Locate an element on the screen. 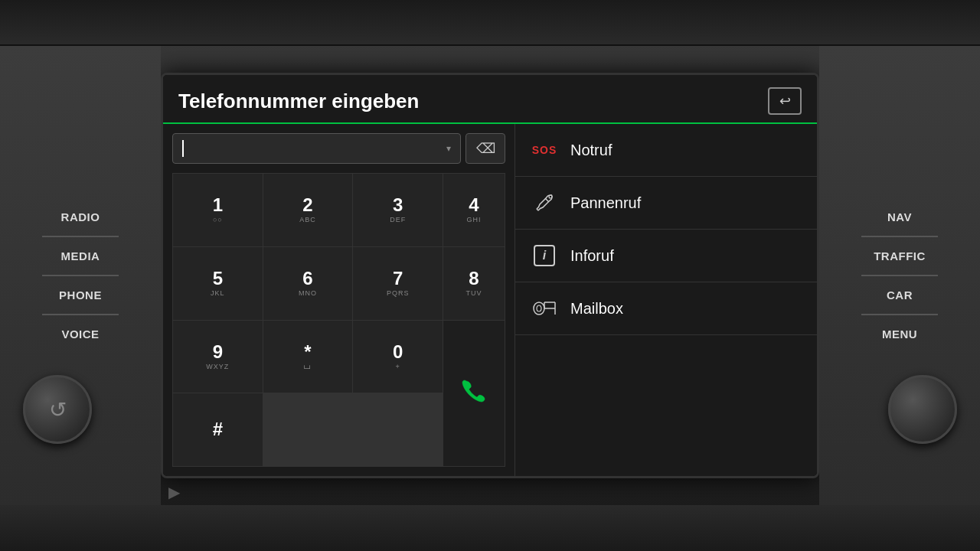 This screenshot has height=551, width=980. key-5-sub: JKL is located at coordinates (217, 293).